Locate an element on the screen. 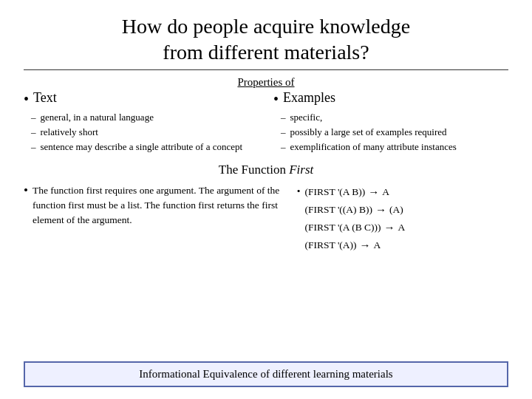 The width and height of the screenshot is (532, 399). title-line1: How do people acquire knowledge is located at coordinates (266, 27).